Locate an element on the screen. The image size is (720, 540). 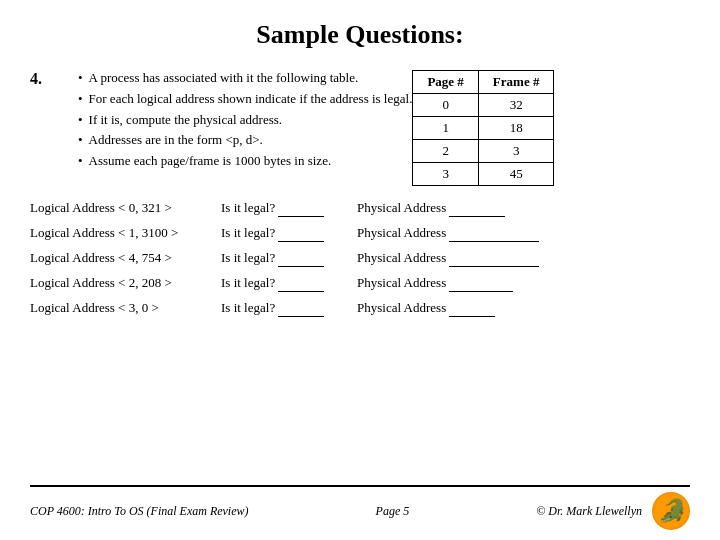
logical-1: Logical Address < 1, 3100 > is located at coordinates (122, 233).